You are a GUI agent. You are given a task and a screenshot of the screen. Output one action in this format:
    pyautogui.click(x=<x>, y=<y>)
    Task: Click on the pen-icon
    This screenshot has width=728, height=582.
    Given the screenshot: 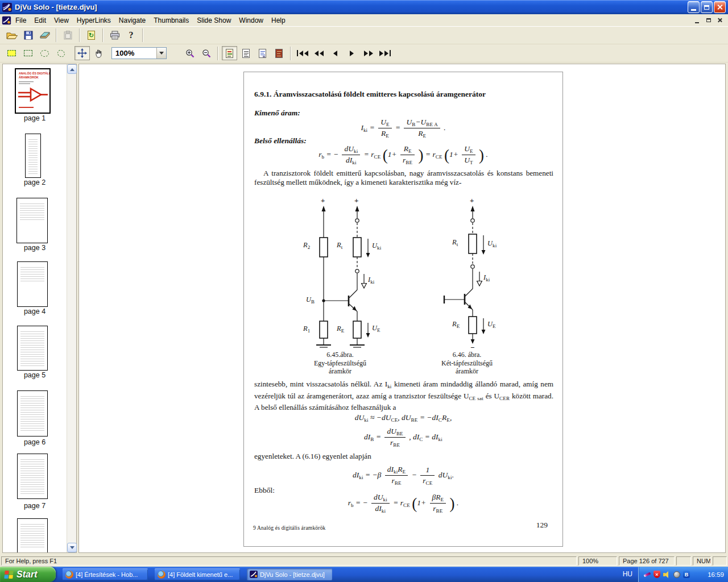 What is the action you would take?
    pyautogui.click(x=647, y=574)
    